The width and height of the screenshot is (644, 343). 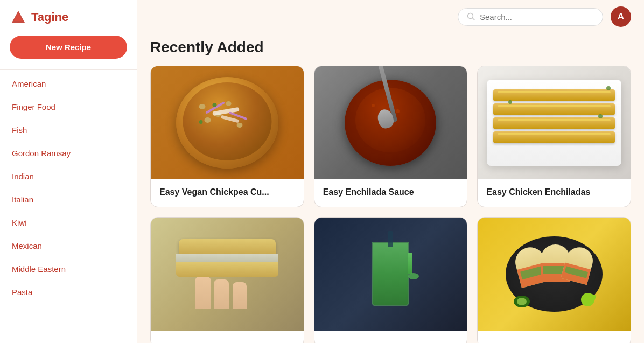 I want to click on recipe-card: Easy Enchilada Sauce, so click(x=391, y=137).